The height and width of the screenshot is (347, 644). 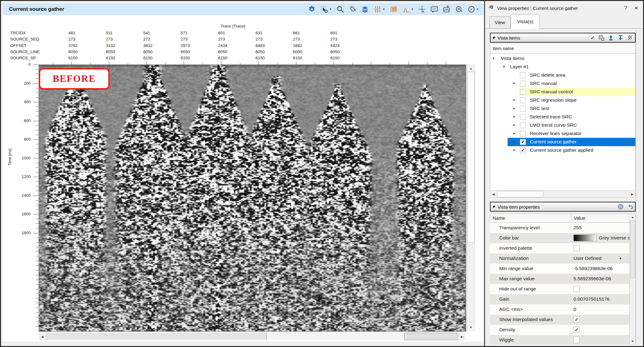 What do you see at coordinates (560, 310) in the screenshot?
I see `property-row: AGC <ms>0` at bounding box center [560, 310].